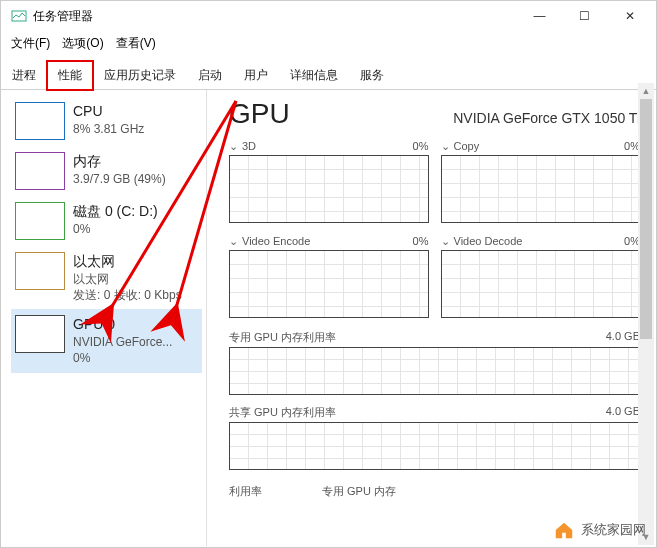 The width and height of the screenshot is (657, 548). I want to click on disk-title: 磁盘 0 (C: D:), so click(116, 212).